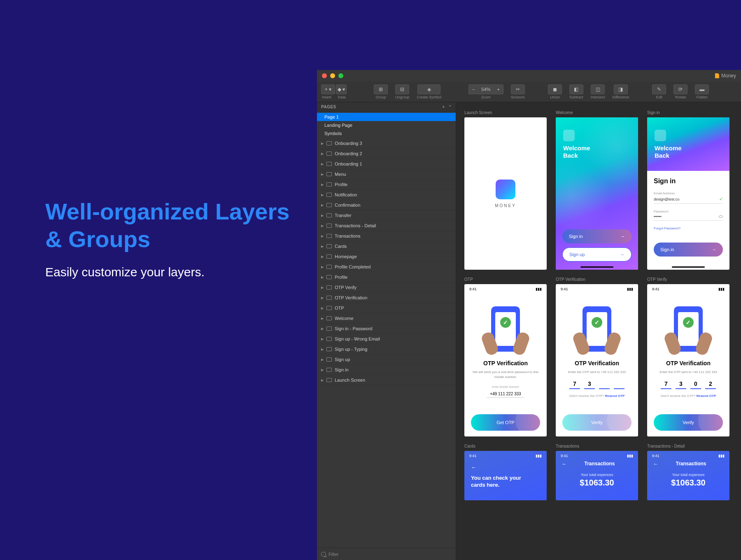 The image size is (741, 560). What do you see at coordinates (506, 357) in the screenshot?
I see `artboard-otp: OTP 9:41▮▮▮ OTP Verification We will sen…` at bounding box center [506, 357].